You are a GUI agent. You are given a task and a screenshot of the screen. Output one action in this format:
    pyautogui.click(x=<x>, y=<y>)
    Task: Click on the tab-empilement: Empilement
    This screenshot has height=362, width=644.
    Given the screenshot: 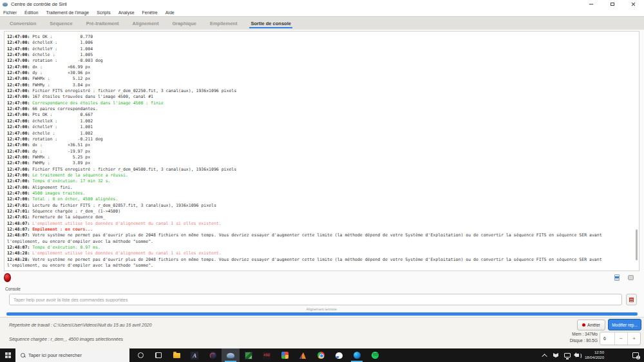 What is the action you would take?
    pyautogui.click(x=224, y=23)
    